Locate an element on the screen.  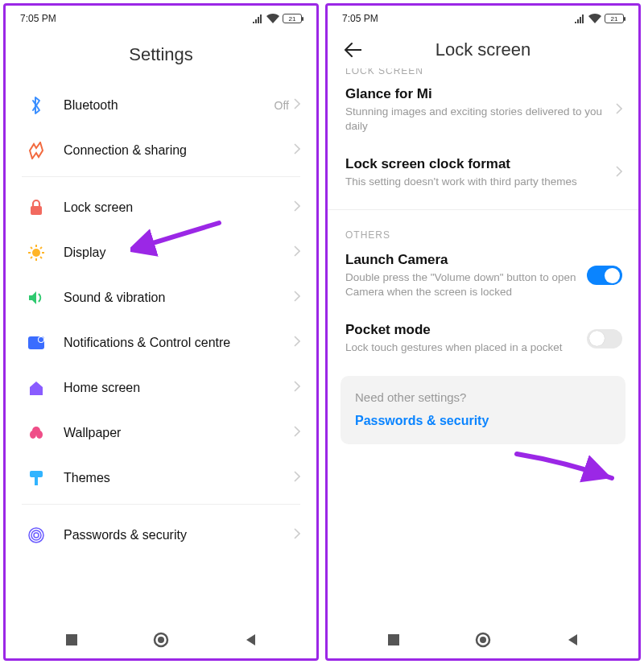
battery-icon: 21 is located at coordinates (292, 19).